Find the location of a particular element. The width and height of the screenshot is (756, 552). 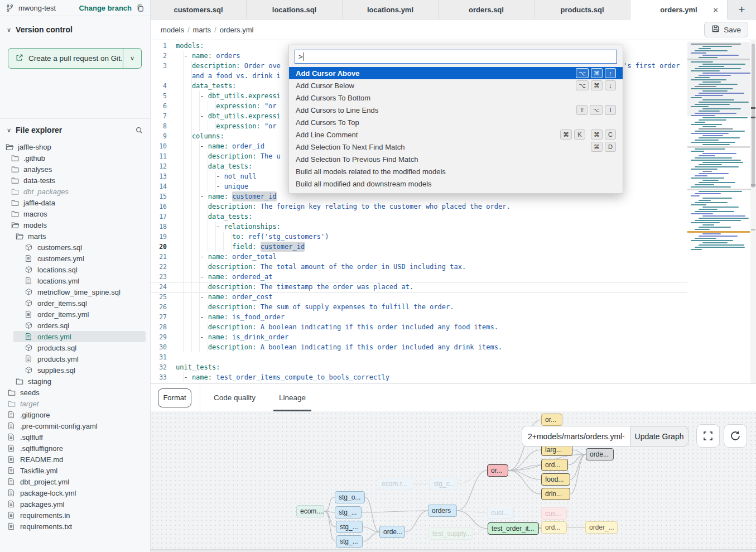

command-item: Add Cursors To Top is located at coordinates (456, 122).